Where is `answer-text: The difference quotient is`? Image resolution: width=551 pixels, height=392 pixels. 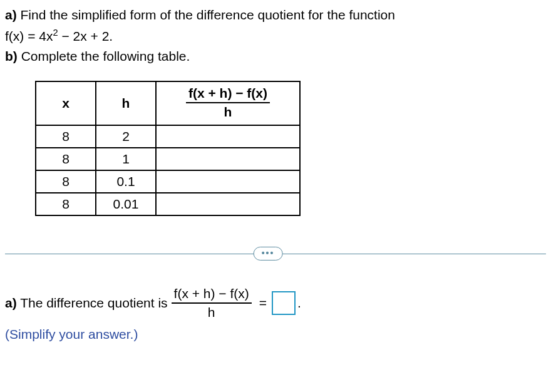 answer-text: The difference quotient is is located at coordinates (93, 303).